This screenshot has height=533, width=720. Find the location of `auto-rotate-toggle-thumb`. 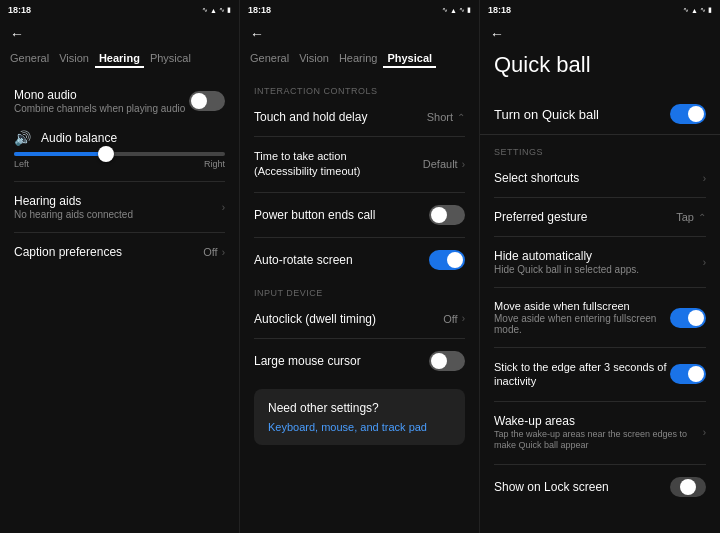

auto-rotate-toggle-thumb is located at coordinates (455, 260).